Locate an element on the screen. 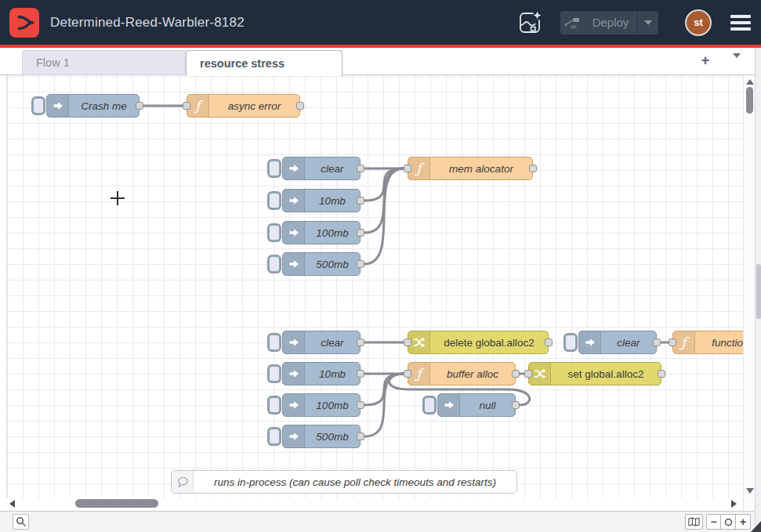 This screenshot has width=761, height=532. comment-bubble-icon is located at coordinates (183, 483).